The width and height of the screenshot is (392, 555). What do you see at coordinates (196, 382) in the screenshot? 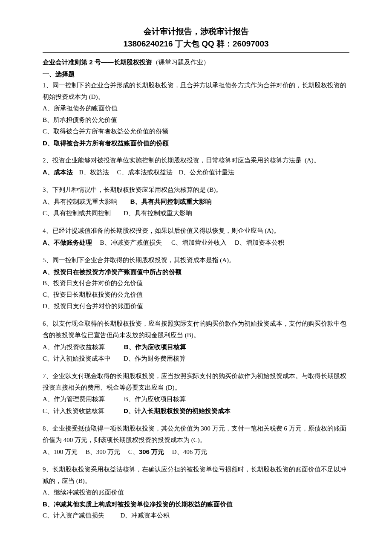
I see `q7-text: 7、企业以支付现金取得的长期股权投资，应当按照实际支付的购买价款作为初始投资成本…` at bounding box center [196, 382].